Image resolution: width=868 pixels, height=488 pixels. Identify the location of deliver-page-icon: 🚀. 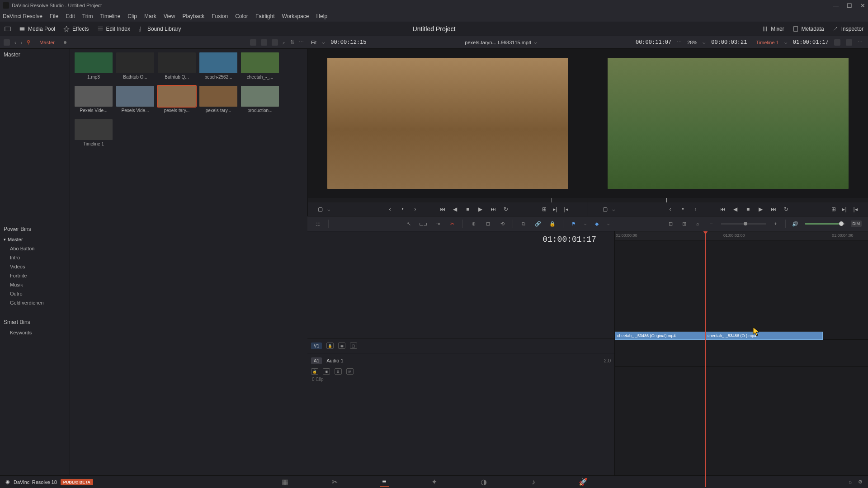
(583, 482).